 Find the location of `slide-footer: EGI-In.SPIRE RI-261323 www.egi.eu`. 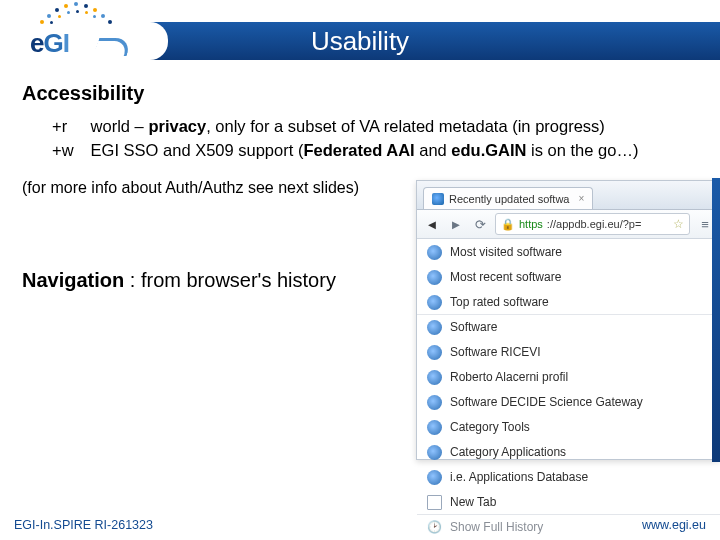

slide-footer: EGI-In.SPIRE RI-261323 www.egi.eu is located at coordinates (360, 525).